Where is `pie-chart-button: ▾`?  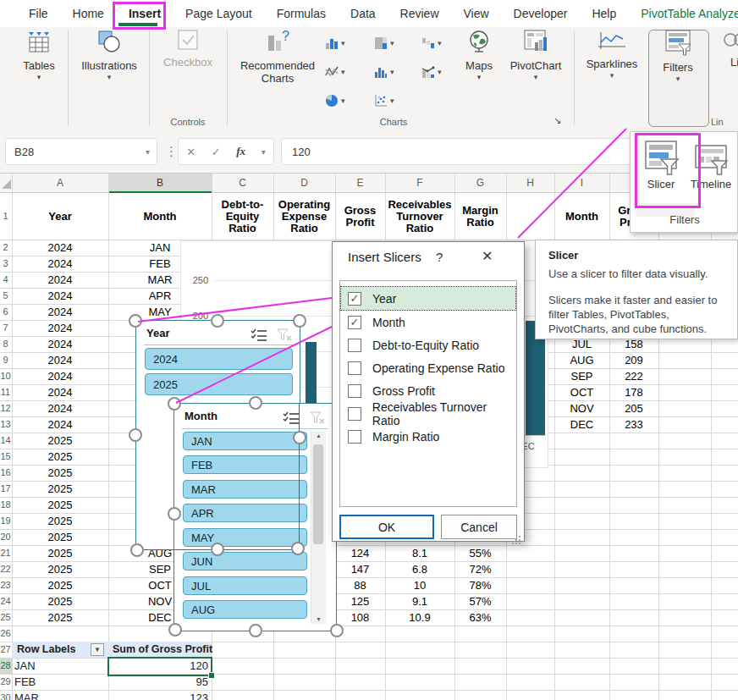
pie-chart-button: ▾ is located at coordinates (341, 101).